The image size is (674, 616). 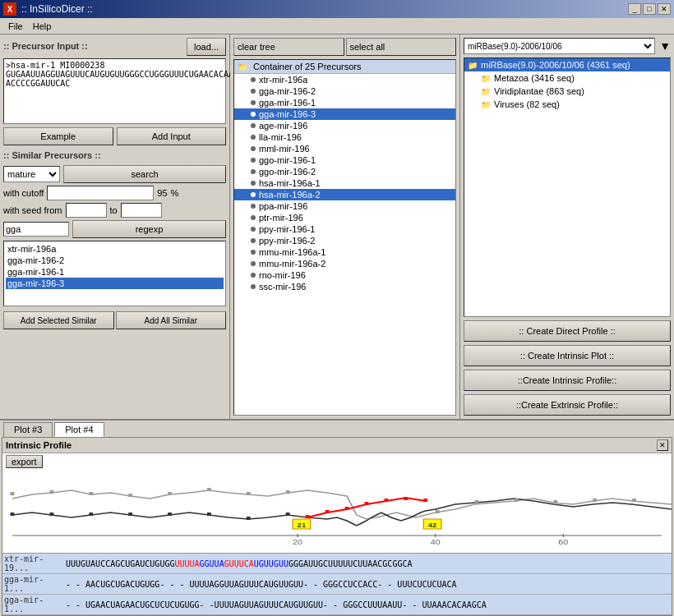 I want to click on right-tree-item: 📁 Viruses (82 seq), so click(x=567, y=104).